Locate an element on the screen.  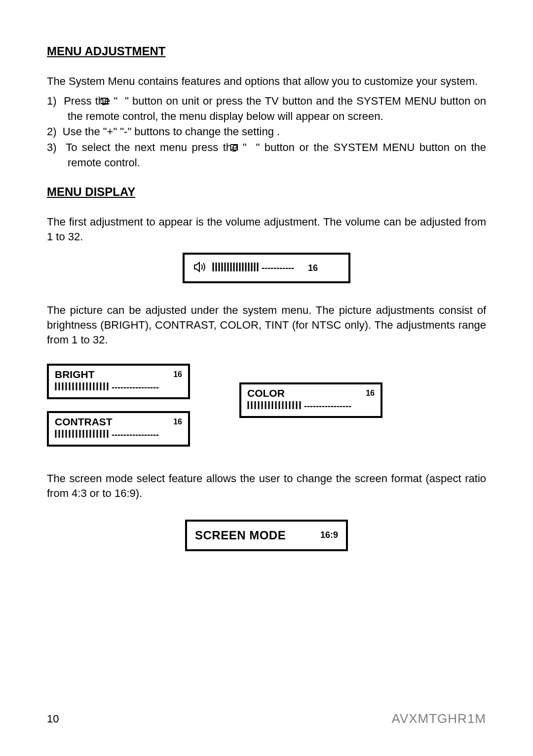
contrast-value: 16 is located at coordinates (178, 422).